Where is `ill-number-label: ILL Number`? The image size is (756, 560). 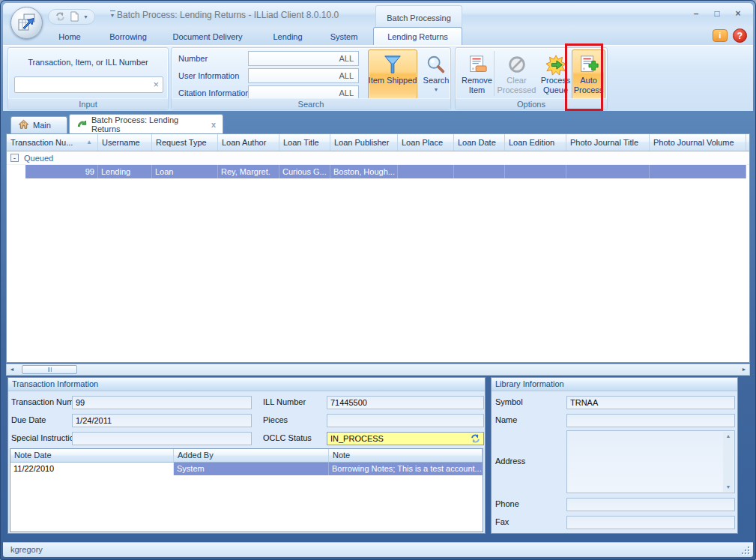 ill-number-label: ILL Number is located at coordinates (285, 402).